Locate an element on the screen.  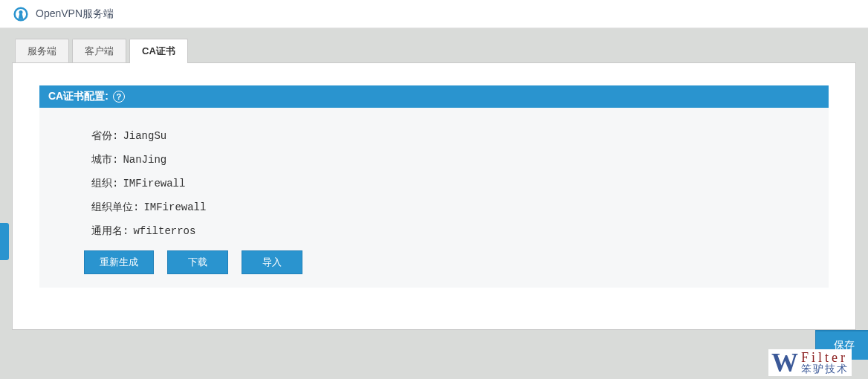
left-collapse-handle is located at coordinates (4, 242).